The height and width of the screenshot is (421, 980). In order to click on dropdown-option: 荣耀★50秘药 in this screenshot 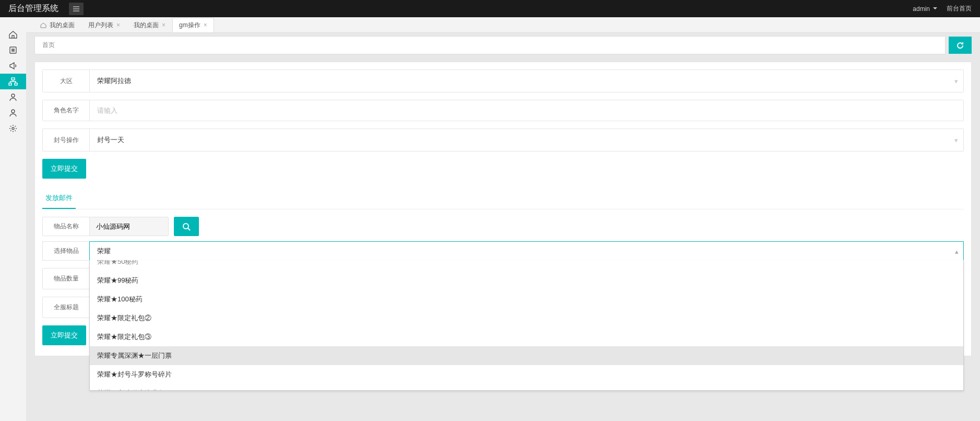, I will do `click(526, 265)`.